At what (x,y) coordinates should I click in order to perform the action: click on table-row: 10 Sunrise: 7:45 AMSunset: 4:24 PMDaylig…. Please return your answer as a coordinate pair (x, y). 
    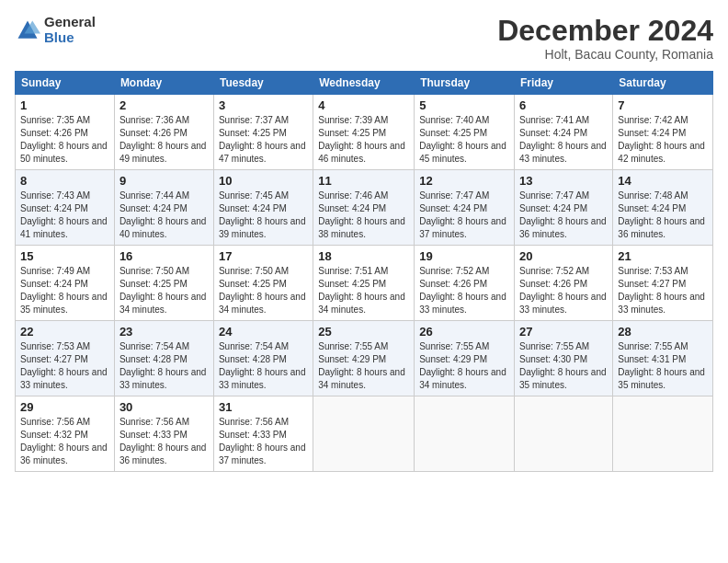
    Looking at the image, I should click on (263, 208).